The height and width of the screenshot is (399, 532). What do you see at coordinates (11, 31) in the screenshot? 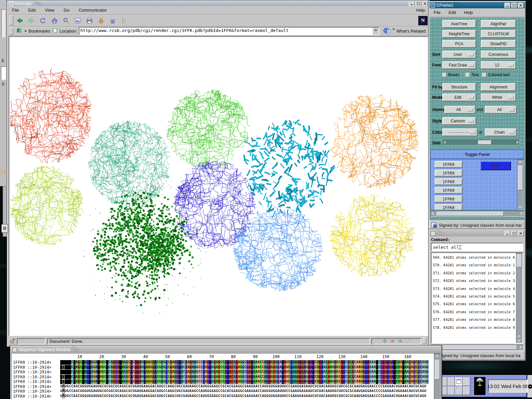
I see `location-bar-grip` at bounding box center [11, 31].